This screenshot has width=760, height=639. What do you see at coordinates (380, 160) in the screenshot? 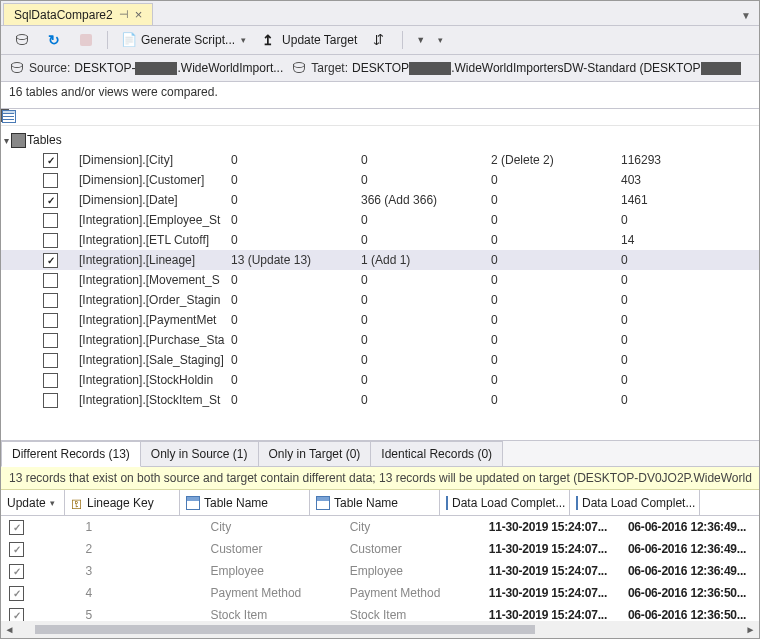
I see `table-row: [Dimension].[City]002 (Delete 2)116293` at bounding box center [380, 160].